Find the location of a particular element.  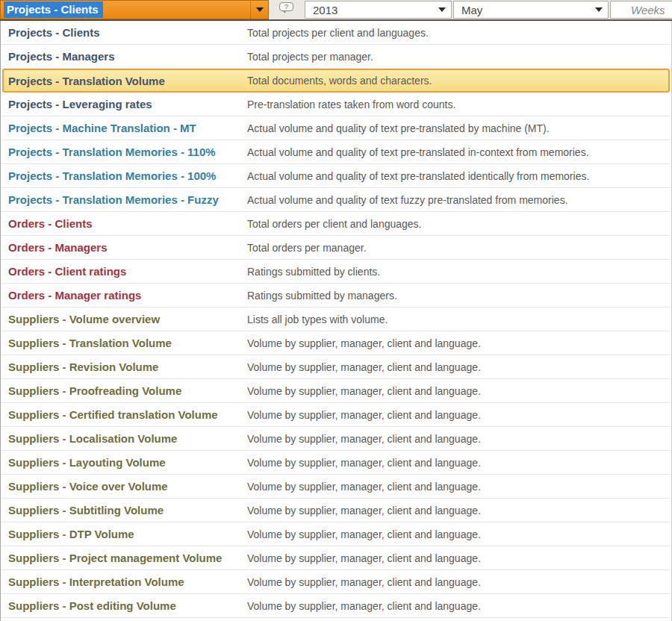

report-name: Projects - Leveraging rates is located at coordinates (124, 104).